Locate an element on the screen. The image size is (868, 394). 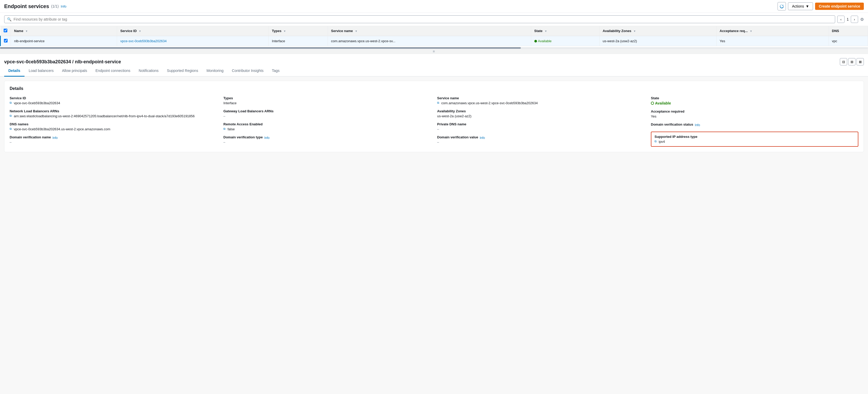
header-actions: Actions ▼ Create endpoint service is located at coordinates (821, 6).